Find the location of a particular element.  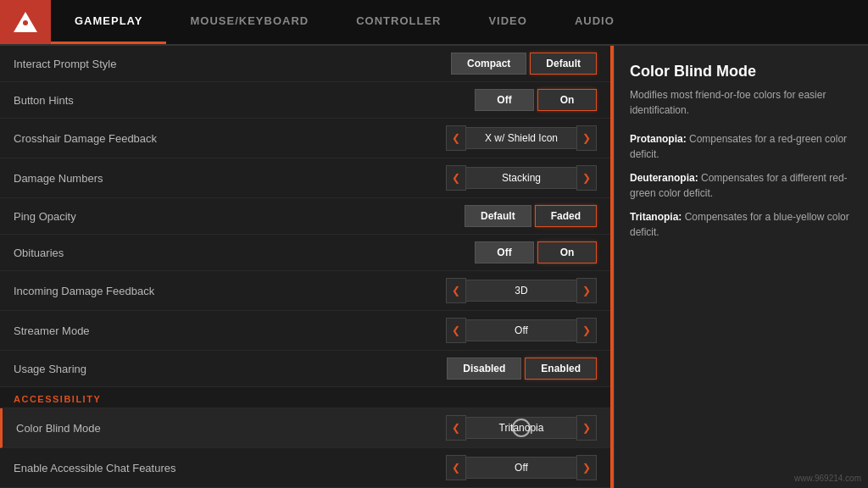

arrow-left-incoming: ❮ is located at coordinates (456, 291).